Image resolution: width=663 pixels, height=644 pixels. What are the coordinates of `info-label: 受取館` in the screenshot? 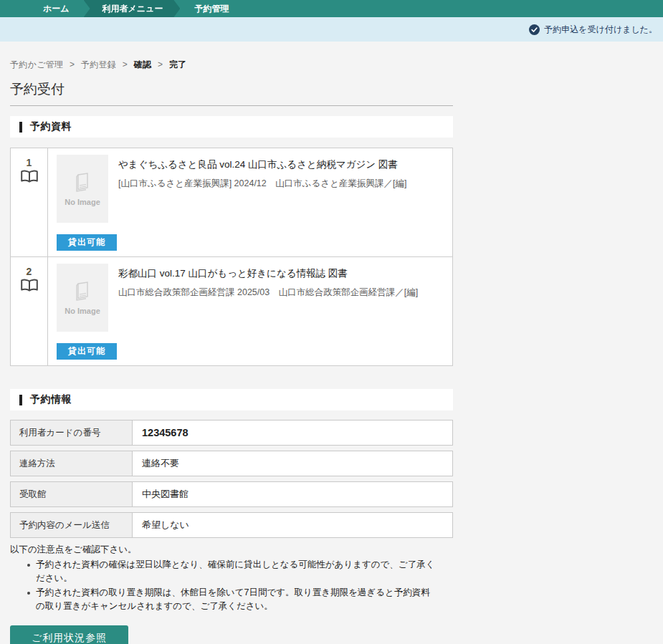 It's located at (72, 494).